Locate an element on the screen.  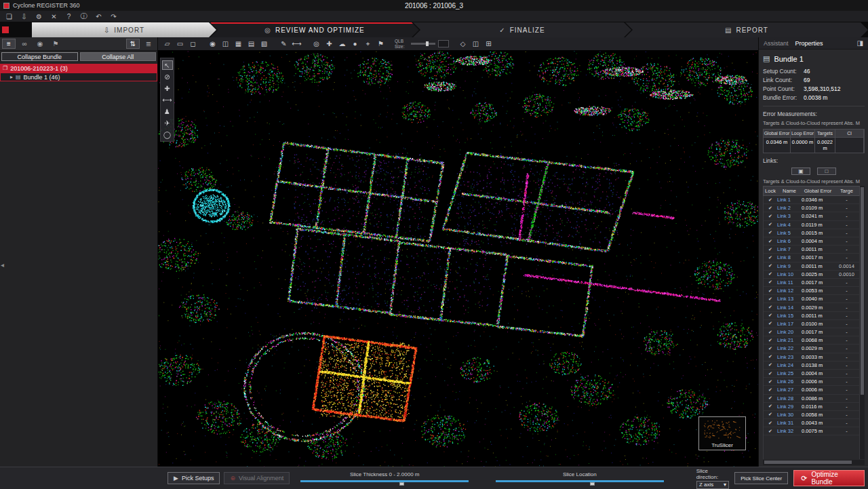
walk-icon: ♟ is located at coordinates (167, 111).